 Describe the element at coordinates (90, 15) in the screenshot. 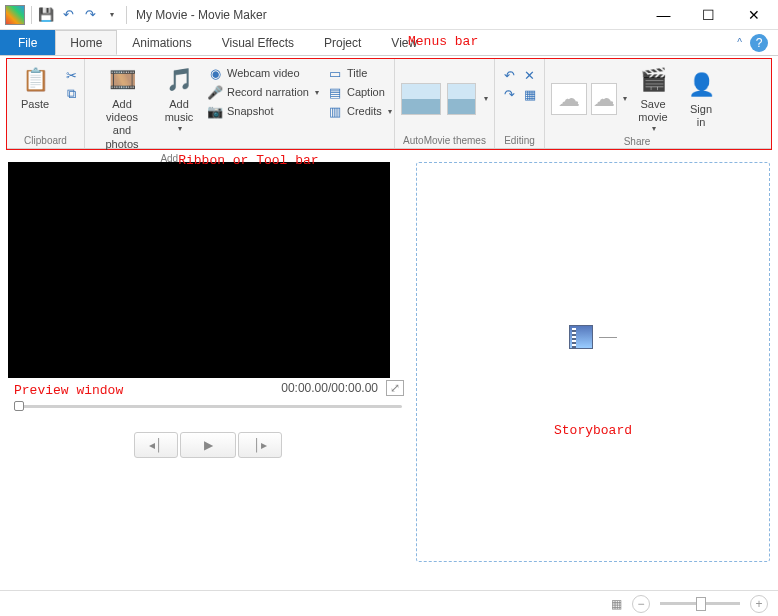

I see `redo-icon: ↷` at that location.